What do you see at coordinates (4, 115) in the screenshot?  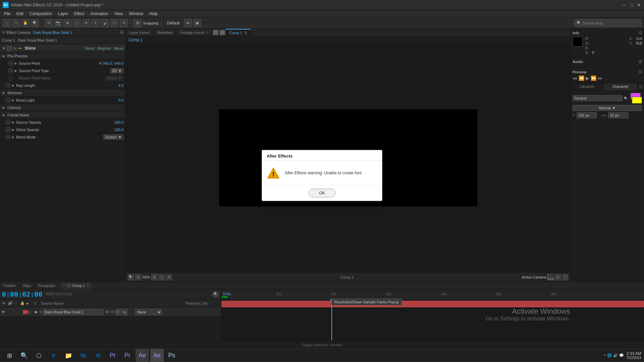 I see `fractal-expand: ▶` at bounding box center [4, 115].